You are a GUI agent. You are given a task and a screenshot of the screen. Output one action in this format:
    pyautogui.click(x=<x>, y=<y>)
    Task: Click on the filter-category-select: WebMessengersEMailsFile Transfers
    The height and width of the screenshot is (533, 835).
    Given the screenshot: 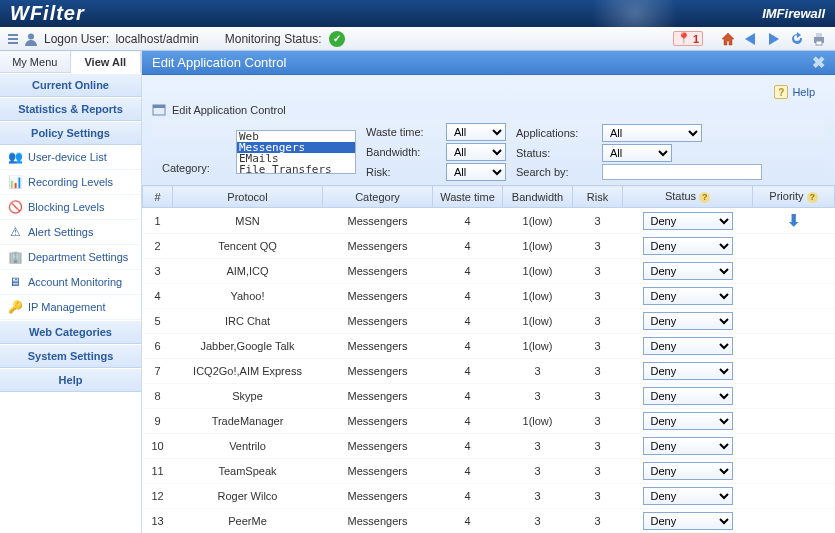 What is the action you would take?
    pyautogui.click(x=296, y=152)
    